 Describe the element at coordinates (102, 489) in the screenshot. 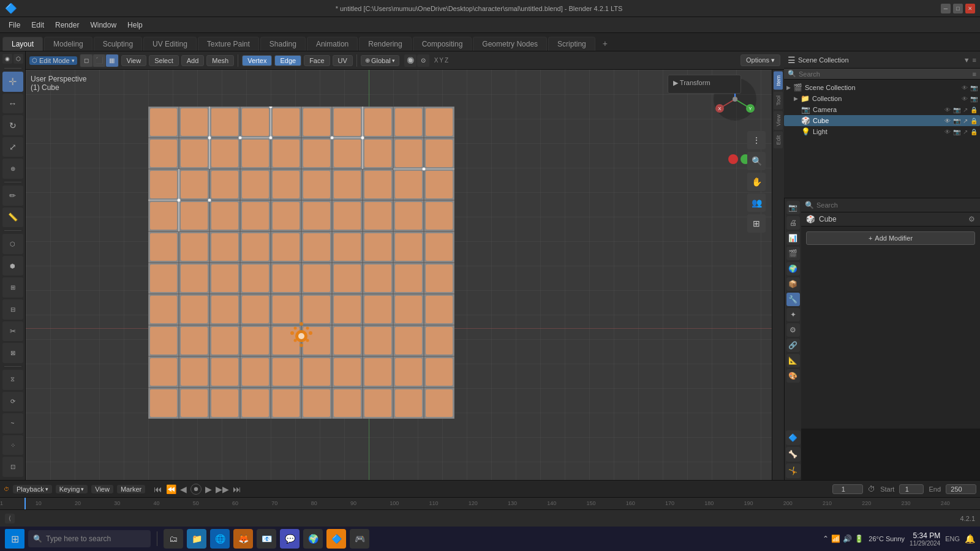

I see `view-menu-timeline: View` at that location.